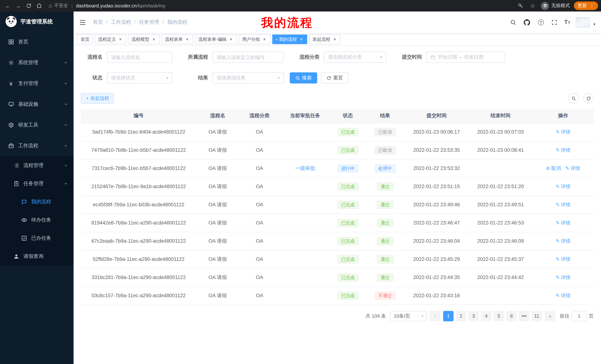 The width and height of the screenshot is (601, 364). I want to click on current-task-link: 一级审批, so click(305, 168).